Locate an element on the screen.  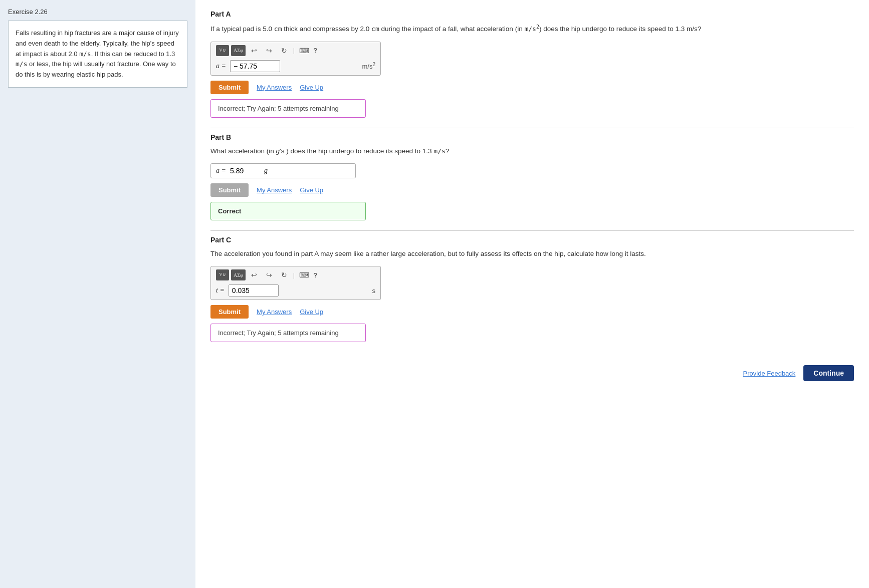
provide-feedback-btn: Provide Feedback is located at coordinates (770, 374).